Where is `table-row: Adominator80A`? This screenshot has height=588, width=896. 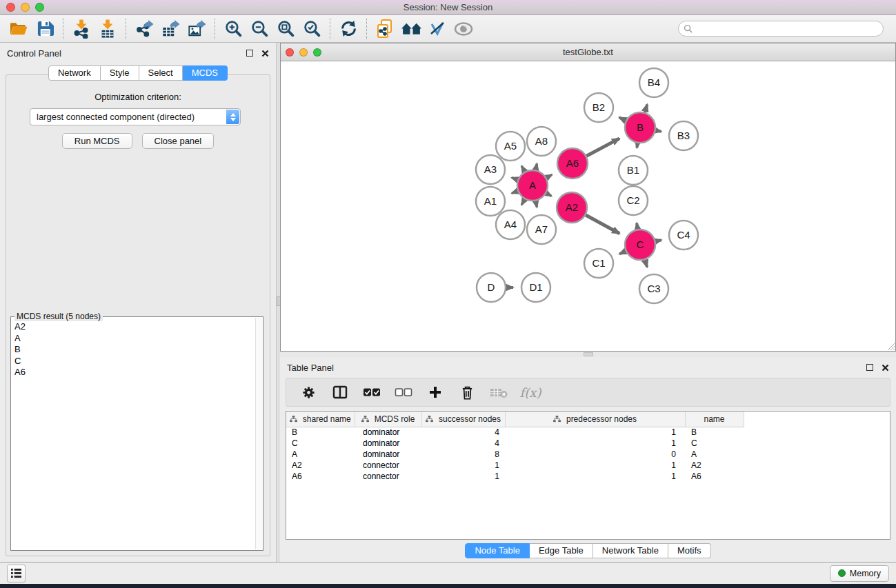 table-row: Adominator80A is located at coordinates (515, 454).